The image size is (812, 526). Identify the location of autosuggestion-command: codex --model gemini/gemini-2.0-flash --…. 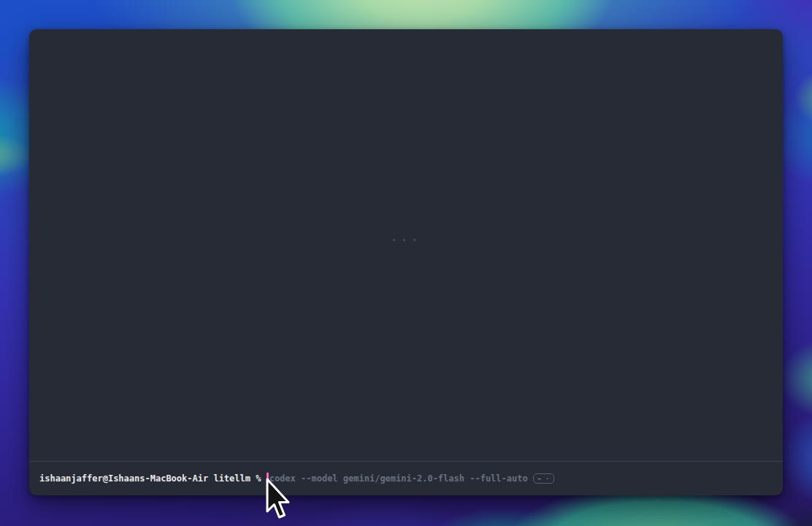
(399, 479).